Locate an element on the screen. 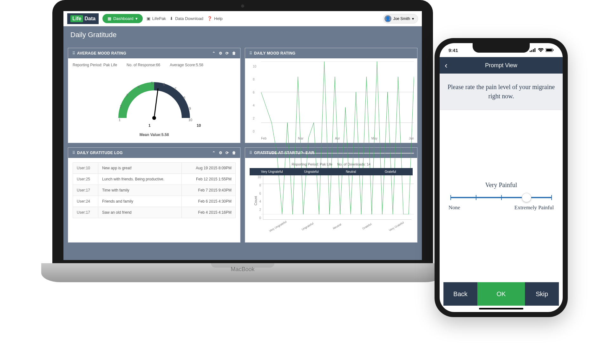  ok-button: OK is located at coordinates (501, 294).